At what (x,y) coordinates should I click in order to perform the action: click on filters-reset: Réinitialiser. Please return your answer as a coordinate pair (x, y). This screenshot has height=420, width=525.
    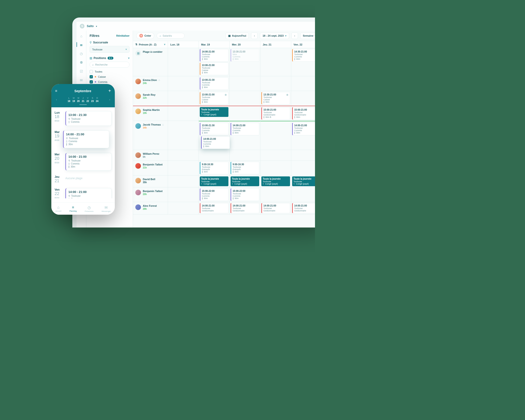
    Looking at the image, I should click on (123, 36).